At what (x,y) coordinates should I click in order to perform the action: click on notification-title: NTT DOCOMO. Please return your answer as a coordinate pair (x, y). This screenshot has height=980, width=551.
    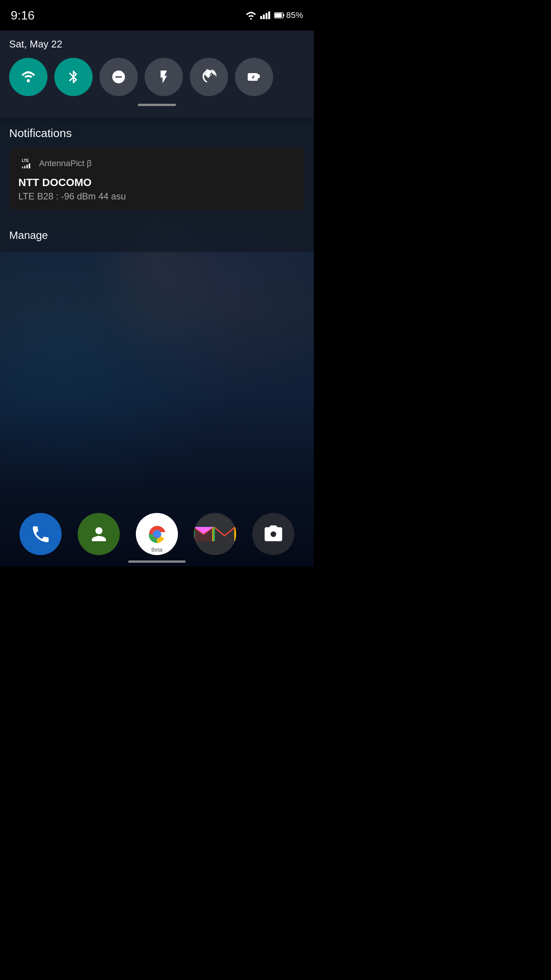
    Looking at the image, I should click on (157, 183).